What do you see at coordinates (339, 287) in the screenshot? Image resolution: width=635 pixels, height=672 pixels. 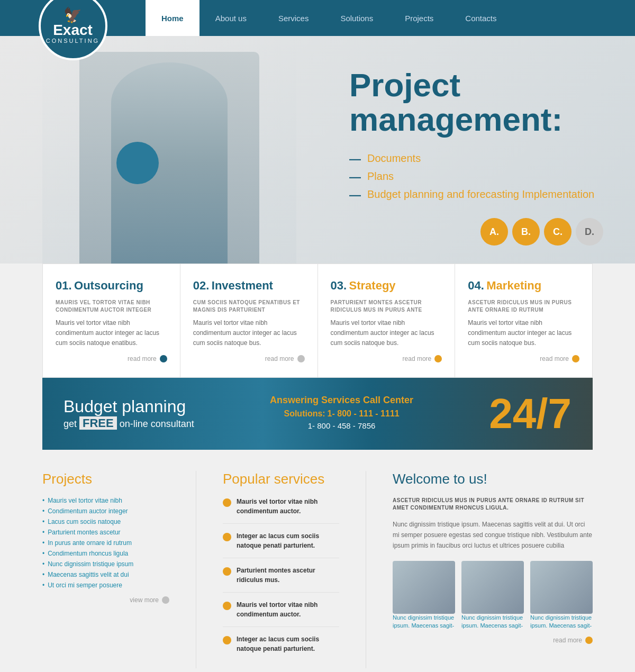 I see `service-3-num: 03.` at bounding box center [339, 287].